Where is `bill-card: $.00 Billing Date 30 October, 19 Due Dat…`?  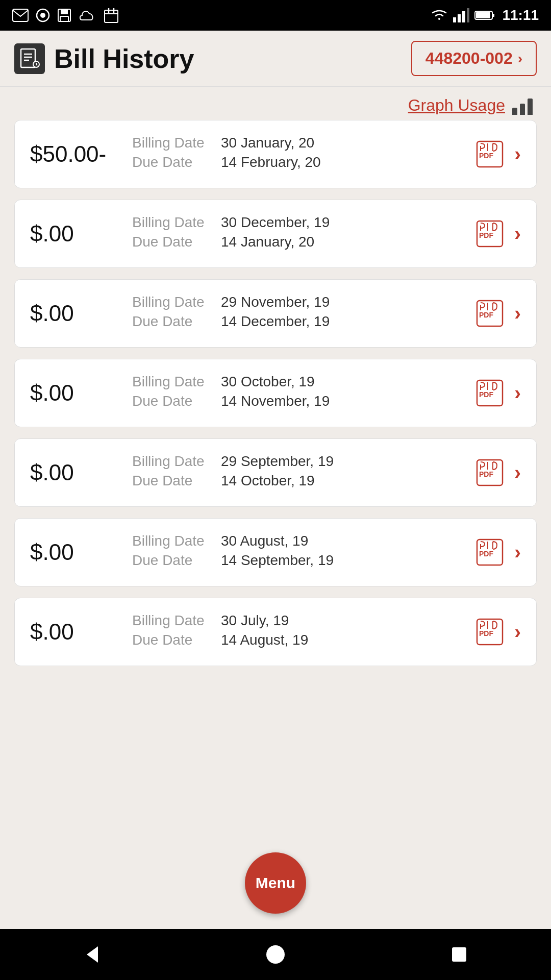
bill-card: $.00 Billing Date 30 October, 19 Due Dat… is located at coordinates (276, 393).